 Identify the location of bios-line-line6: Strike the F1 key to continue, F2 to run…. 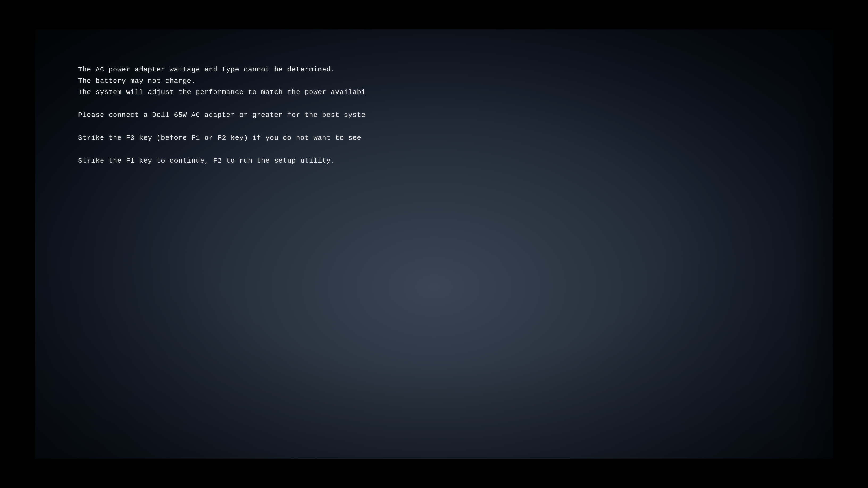
(434, 161).